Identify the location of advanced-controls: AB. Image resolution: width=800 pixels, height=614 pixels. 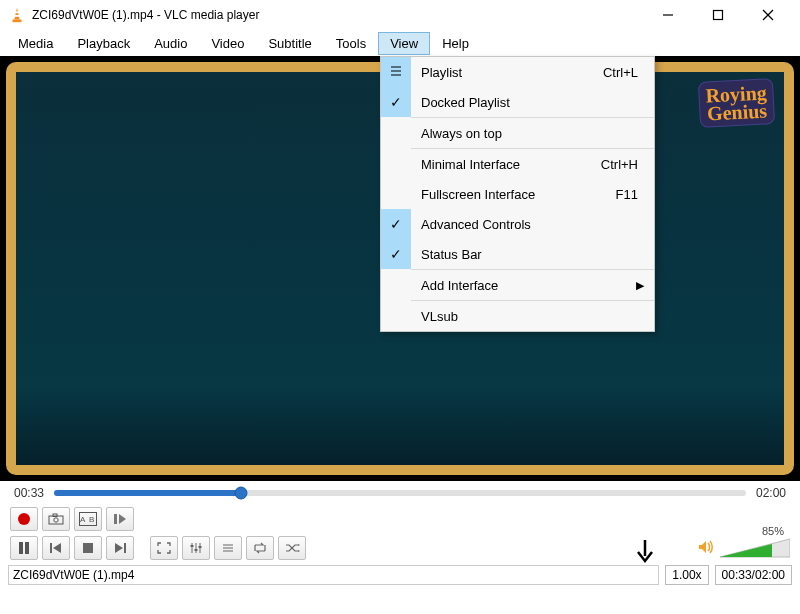
(400, 519).